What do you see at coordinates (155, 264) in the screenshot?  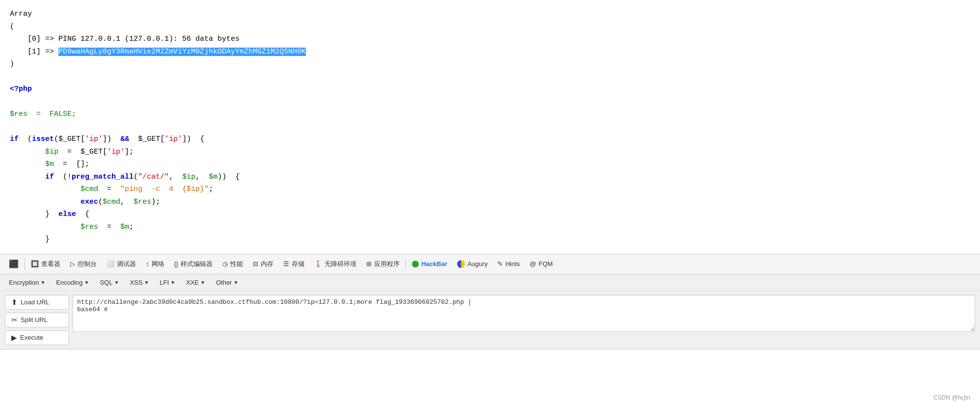 I see `devtools-network: ↕ 网络` at bounding box center [155, 264].